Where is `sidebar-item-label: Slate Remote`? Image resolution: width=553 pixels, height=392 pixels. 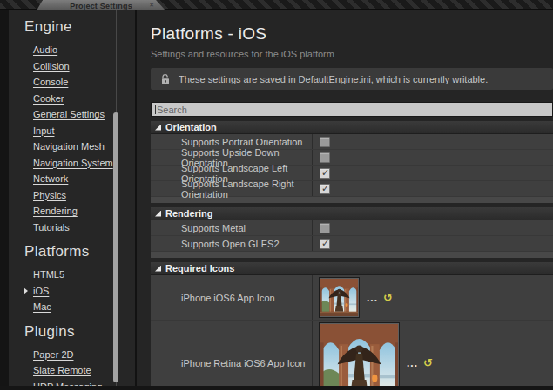 sidebar-item-label: Slate Remote is located at coordinates (63, 370).